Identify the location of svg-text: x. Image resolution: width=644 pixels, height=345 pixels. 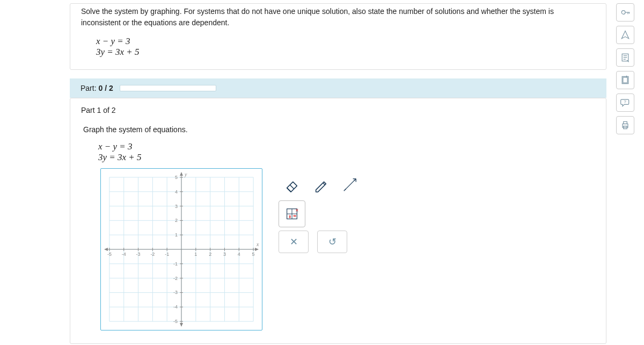
(258, 244).